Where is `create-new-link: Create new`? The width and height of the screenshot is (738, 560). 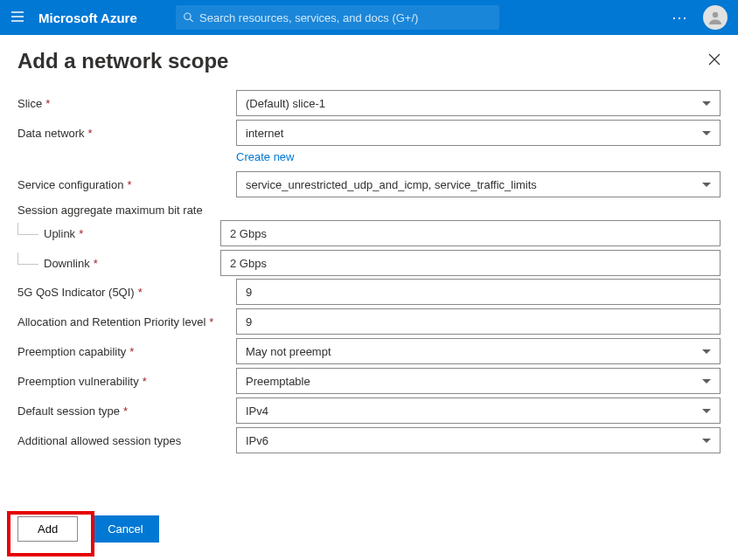
create-new-link: Create new is located at coordinates (265, 157).